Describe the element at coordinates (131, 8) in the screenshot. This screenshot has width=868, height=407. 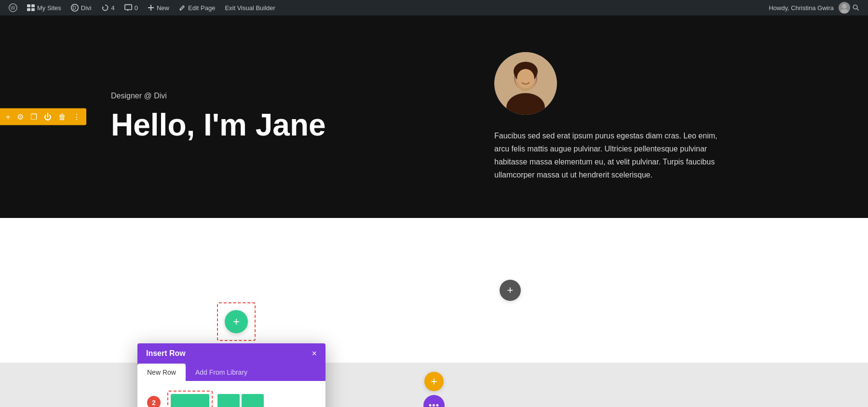
I see `comments-menu: 0` at that location.